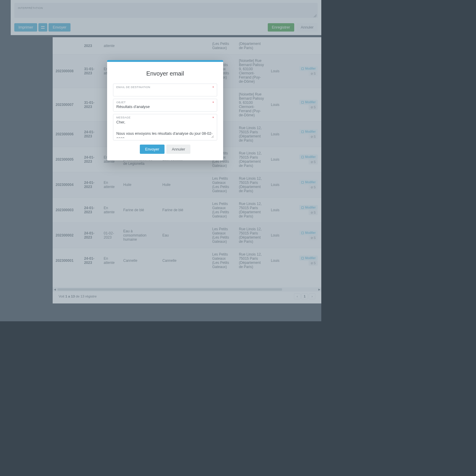 The image size is (476, 476). What do you see at coordinates (165, 110) in the screenshot?
I see `send-email-modal: Envoyer email EMAIL DE DESTINATION * OBJ…` at bounding box center [165, 110].